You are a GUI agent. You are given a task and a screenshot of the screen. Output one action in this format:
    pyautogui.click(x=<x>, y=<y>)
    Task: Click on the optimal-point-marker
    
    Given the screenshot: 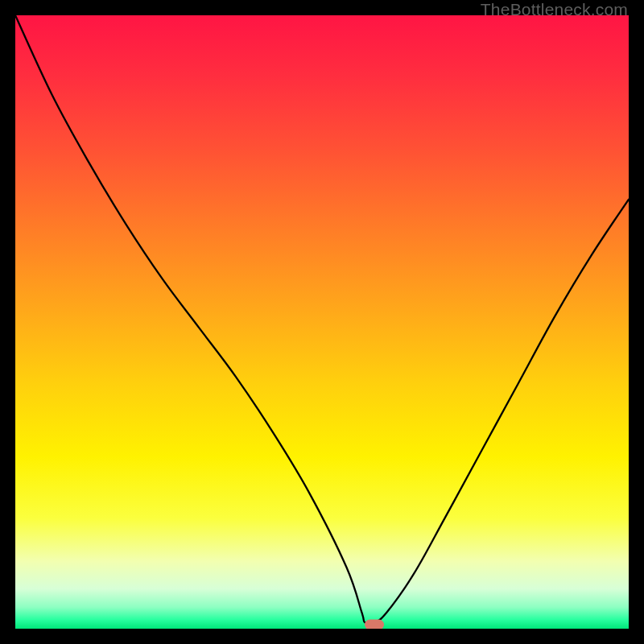 What is the action you would take?
    pyautogui.click(x=374, y=625)
    